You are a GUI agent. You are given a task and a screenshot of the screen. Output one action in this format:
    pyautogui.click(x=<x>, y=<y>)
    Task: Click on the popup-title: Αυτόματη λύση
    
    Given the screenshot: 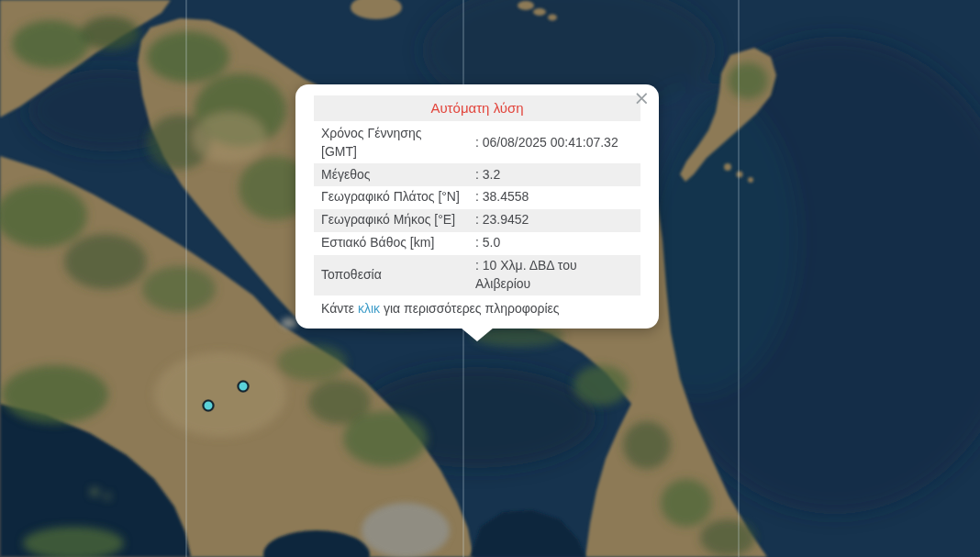 What is the action you would take?
    pyautogui.click(x=477, y=108)
    